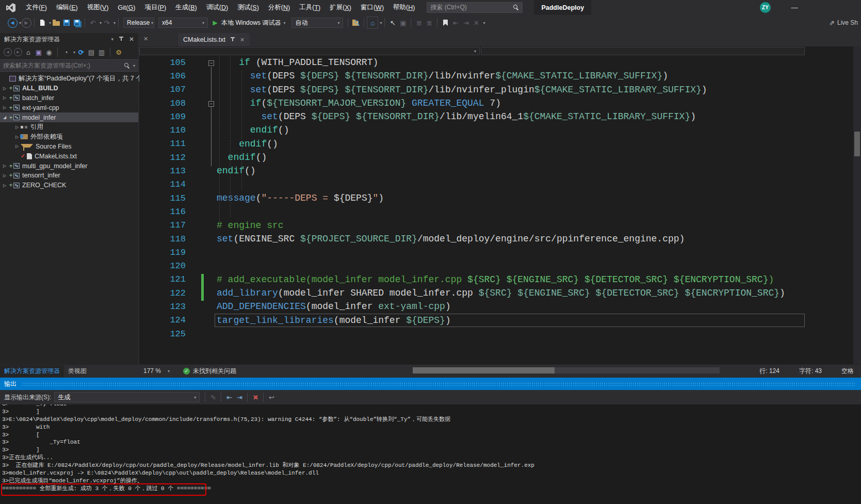 This screenshot has height=504, width=861. What do you see at coordinates (430, 384) in the screenshot?
I see `output-panel-header: 输出` at bounding box center [430, 384].